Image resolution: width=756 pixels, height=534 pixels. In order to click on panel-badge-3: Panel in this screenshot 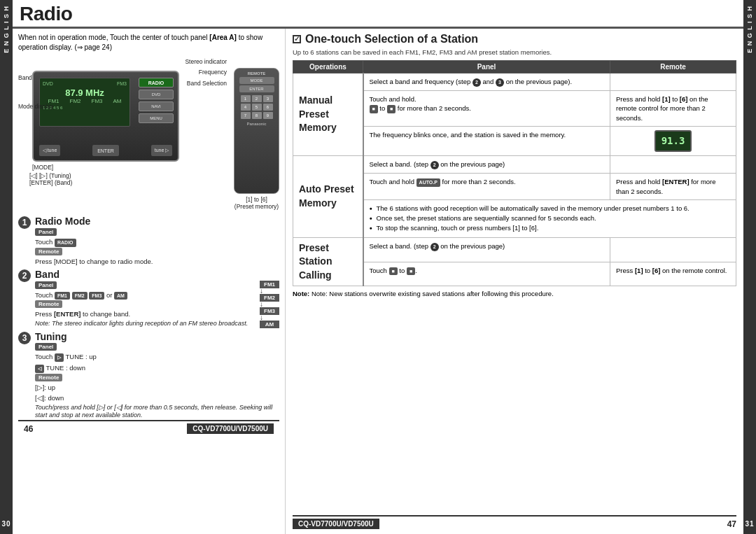, I will do `click(46, 347)`.